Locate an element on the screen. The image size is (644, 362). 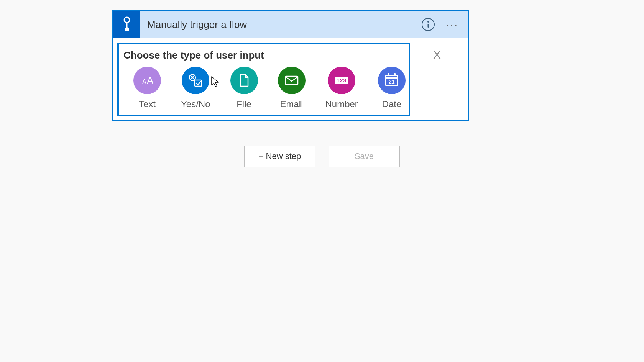
option-label: Email is located at coordinates (291, 104).